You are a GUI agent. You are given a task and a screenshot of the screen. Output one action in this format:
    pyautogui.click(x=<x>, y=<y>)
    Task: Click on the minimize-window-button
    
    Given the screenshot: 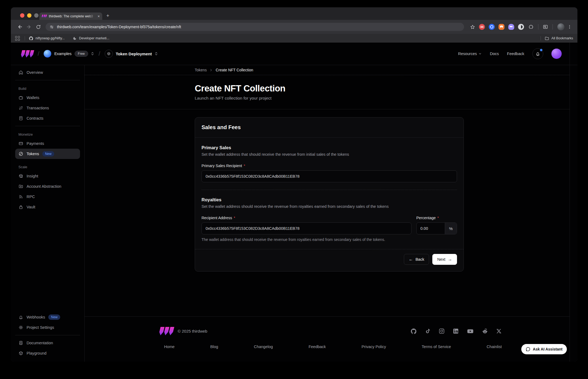 What is the action you would take?
    pyautogui.click(x=29, y=15)
    